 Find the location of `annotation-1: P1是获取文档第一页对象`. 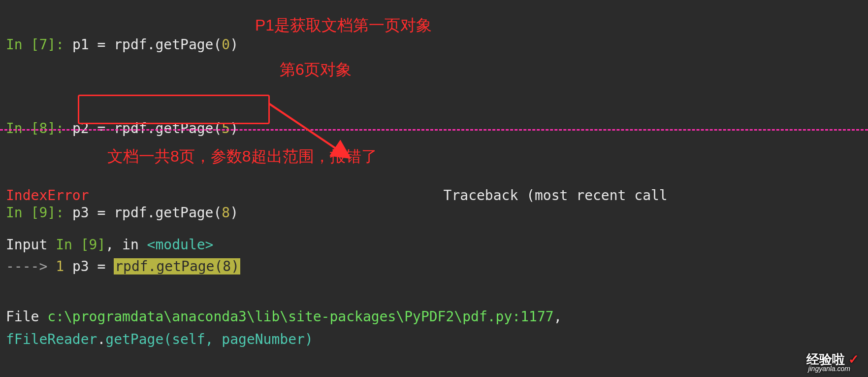

annotation-1: P1是获取文档第一页对象 is located at coordinates (344, 26).